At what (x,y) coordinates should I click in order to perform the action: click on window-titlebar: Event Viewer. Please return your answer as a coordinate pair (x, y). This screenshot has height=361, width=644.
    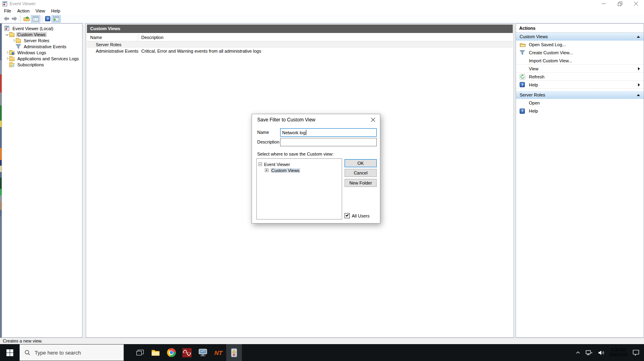
    Looking at the image, I should click on (322, 4).